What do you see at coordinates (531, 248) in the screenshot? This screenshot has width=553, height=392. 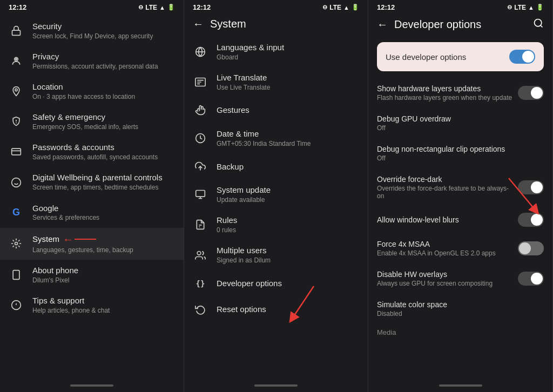 I see `msaa-toggle` at bounding box center [531, 248].